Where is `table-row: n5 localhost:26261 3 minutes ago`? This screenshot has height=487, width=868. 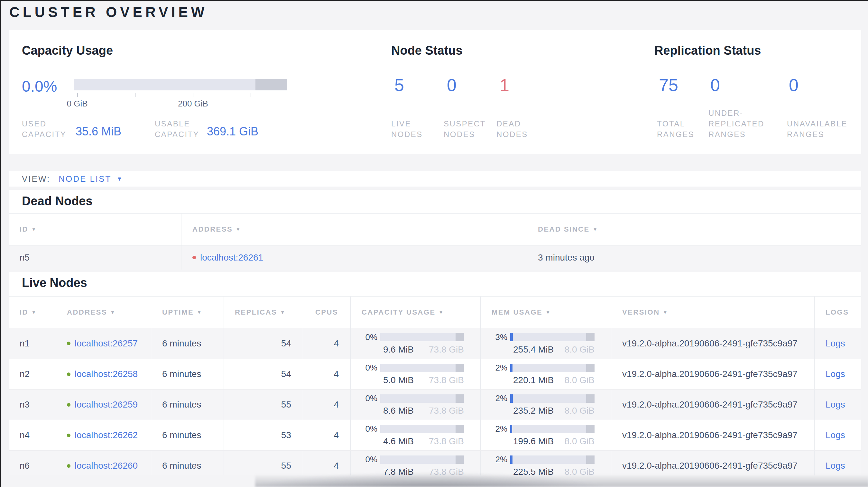
table-row: n5 localhost:26261 3 minutes ago is located at coordinates (435, 257).